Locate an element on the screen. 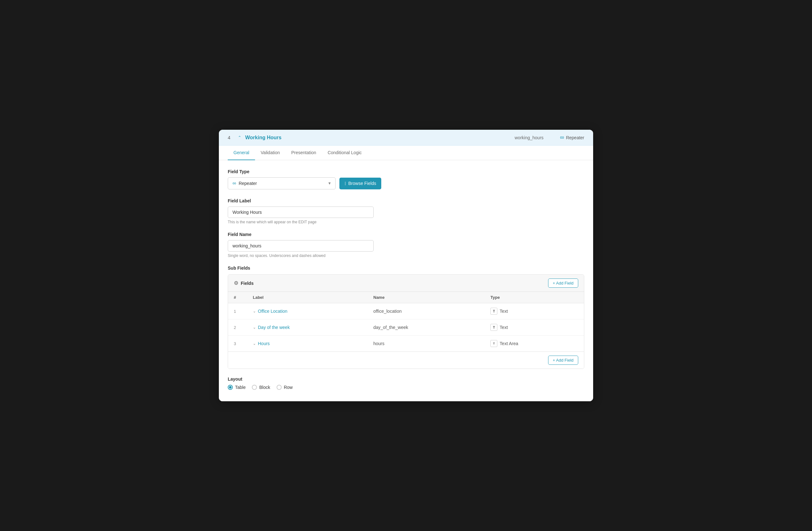 The image size is (812, 531). row-num: 3 is located at coordinates (237, 344).